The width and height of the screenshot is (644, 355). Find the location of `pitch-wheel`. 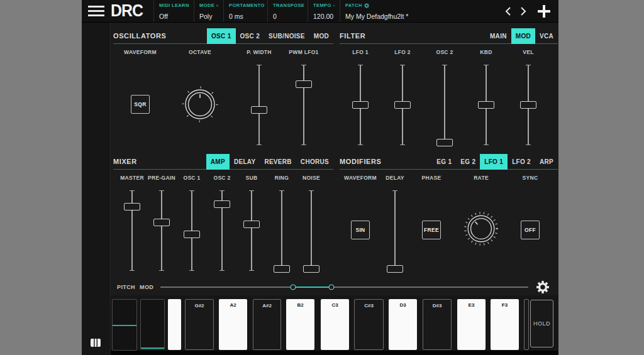

pitch-wheel is located at coordinates (125, 325).